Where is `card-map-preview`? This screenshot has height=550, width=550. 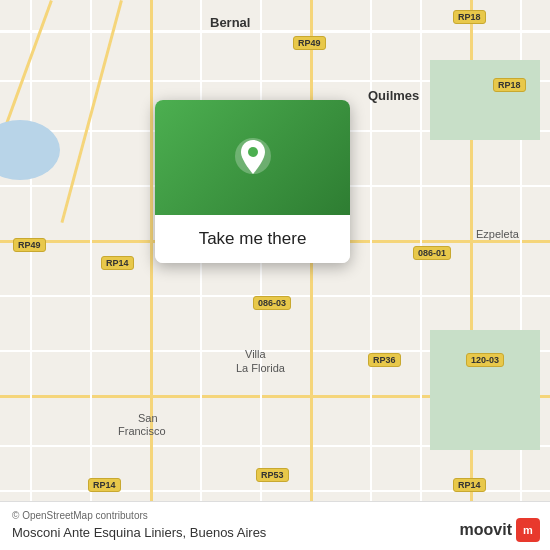
card-map-preview is located at coordinates (252, 158).